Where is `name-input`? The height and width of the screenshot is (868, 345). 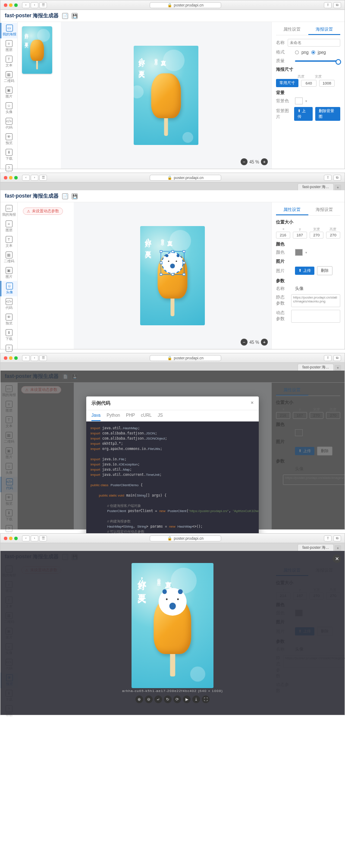
name-input is located at coordinates (314, 43).